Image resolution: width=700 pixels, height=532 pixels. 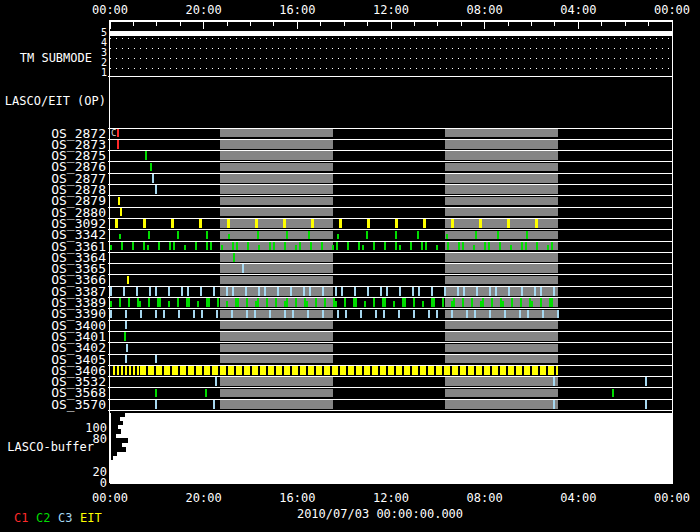 I want to click on time-label-bottom: 20:00, so click(x=204, y=498).